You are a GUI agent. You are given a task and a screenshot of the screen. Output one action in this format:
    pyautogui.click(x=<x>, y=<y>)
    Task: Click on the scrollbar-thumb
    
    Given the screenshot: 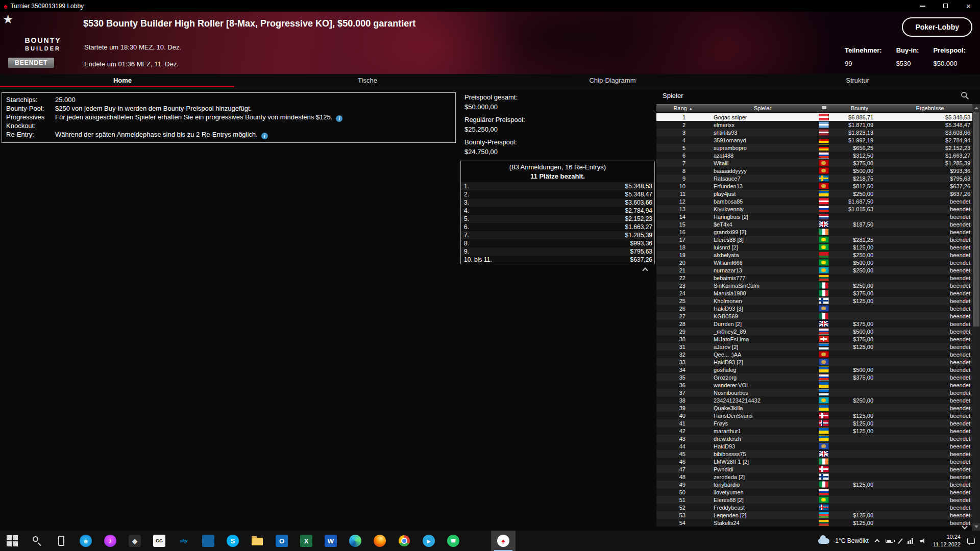 What is the action you would take?
    pyautogui.click(x=976, y=219)
    